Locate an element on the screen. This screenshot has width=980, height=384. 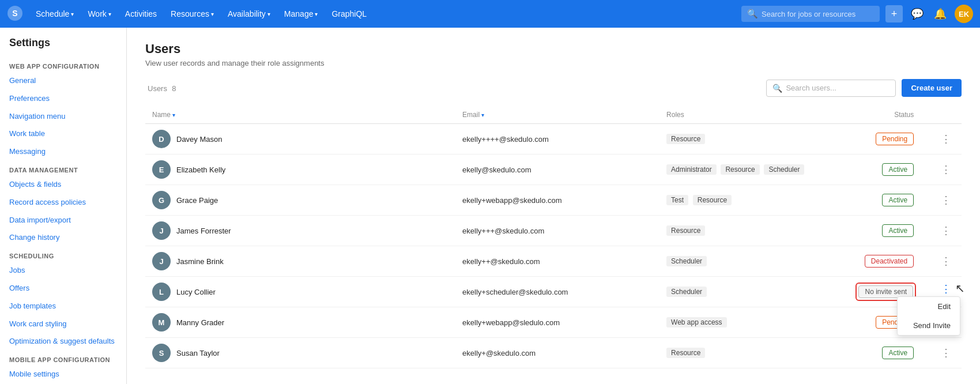
status-badge: Pending is located at coordinates (895, 139).